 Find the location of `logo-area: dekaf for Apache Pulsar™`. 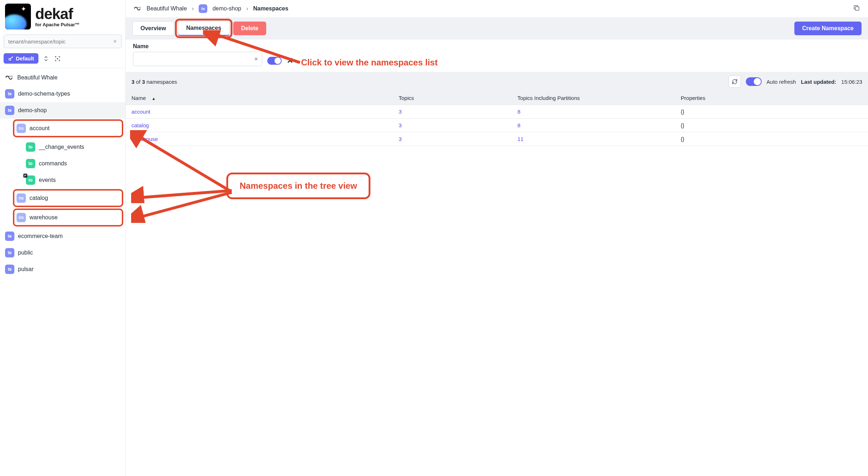

logo-area: dekaf for Apache Pulsar™ is located at coordinates (63, 16).